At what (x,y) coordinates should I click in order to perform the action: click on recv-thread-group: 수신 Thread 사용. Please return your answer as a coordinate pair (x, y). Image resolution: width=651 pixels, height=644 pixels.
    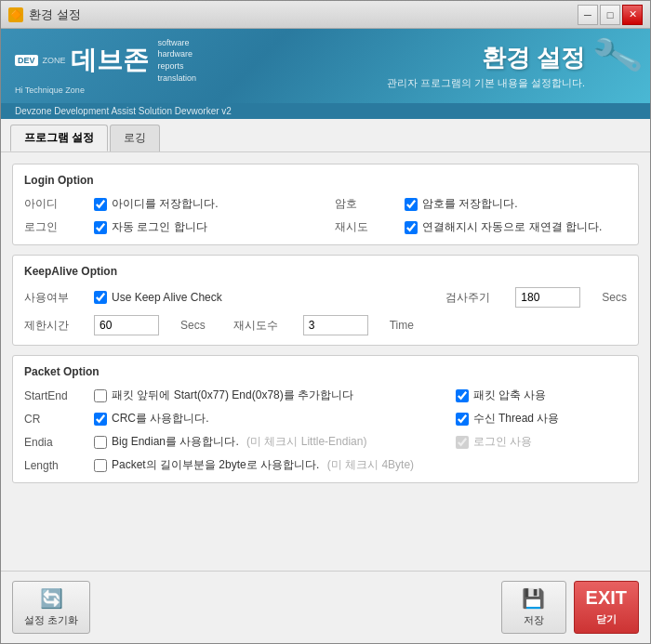
    Looking at the image, I should click on (541, 418).